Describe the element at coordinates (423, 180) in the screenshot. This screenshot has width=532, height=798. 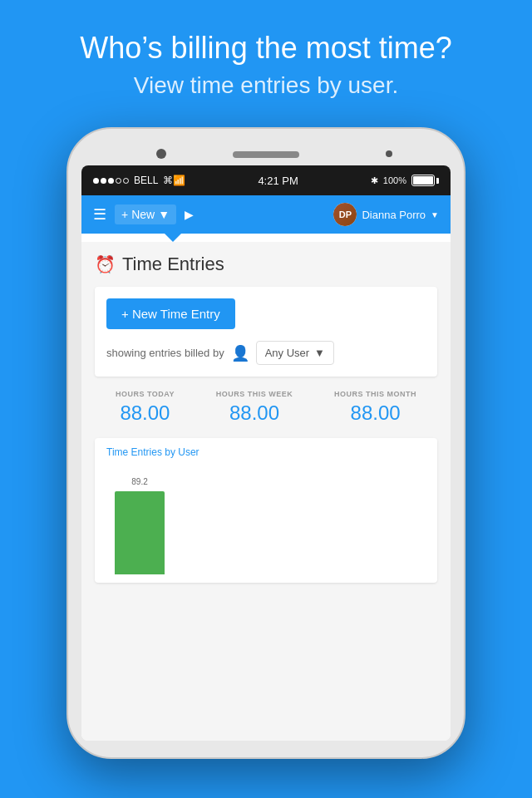
I see `battery-body` at that location.